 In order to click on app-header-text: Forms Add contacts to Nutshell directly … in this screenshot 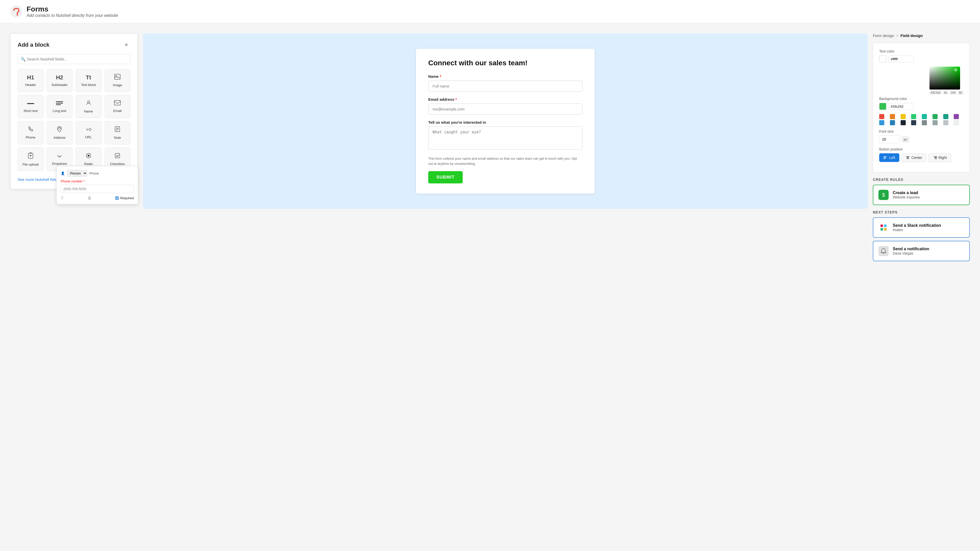, I will do `click(72, 11)`.